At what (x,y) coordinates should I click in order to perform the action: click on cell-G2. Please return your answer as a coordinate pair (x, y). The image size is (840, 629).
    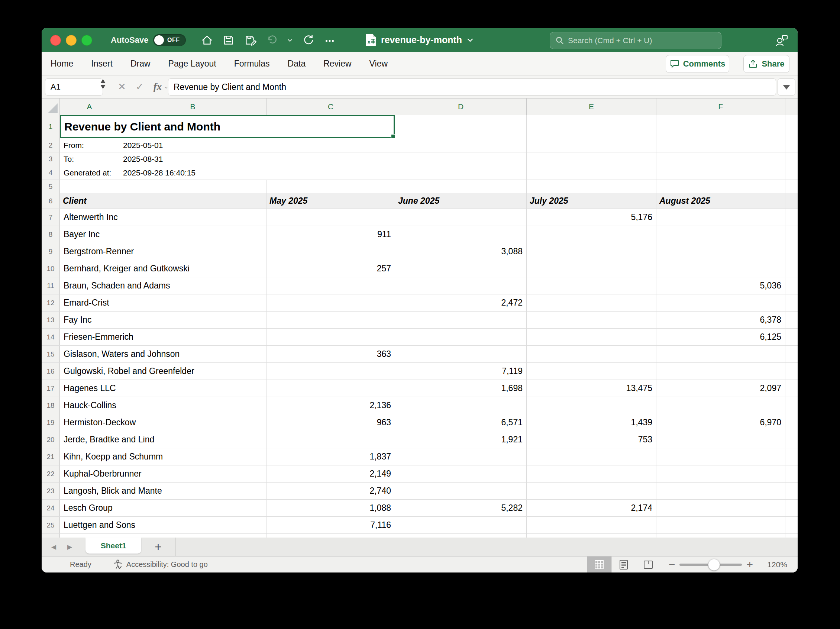
    Looking at the image, I should click on (791, 145).